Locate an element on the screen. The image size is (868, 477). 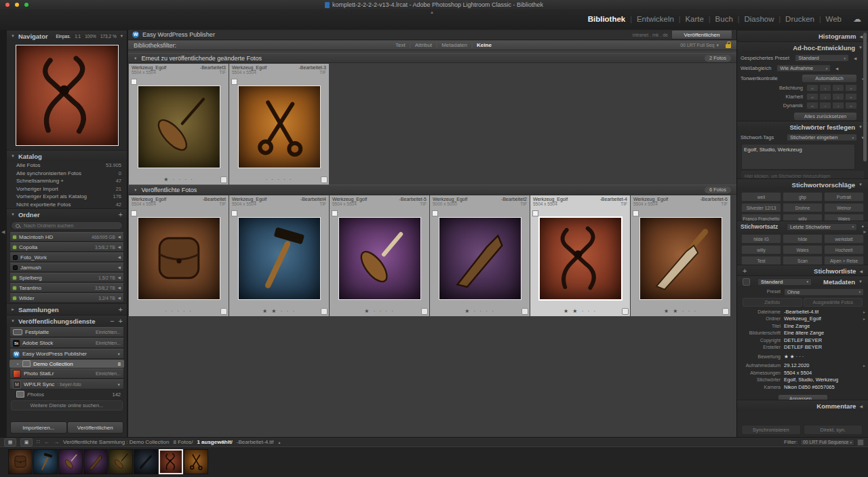
sync-button-0: Synchronisieren is located at coordinates (771, 430).